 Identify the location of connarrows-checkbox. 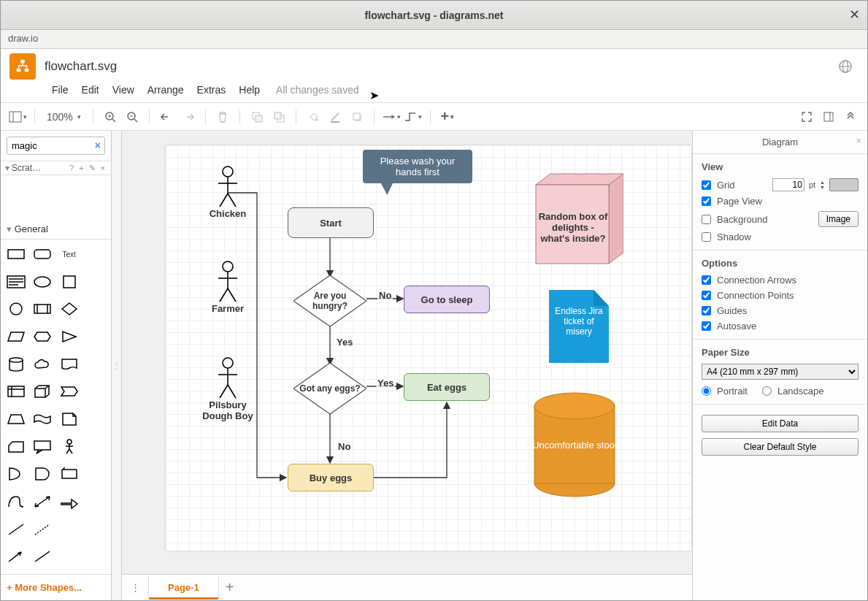
(707, 280).